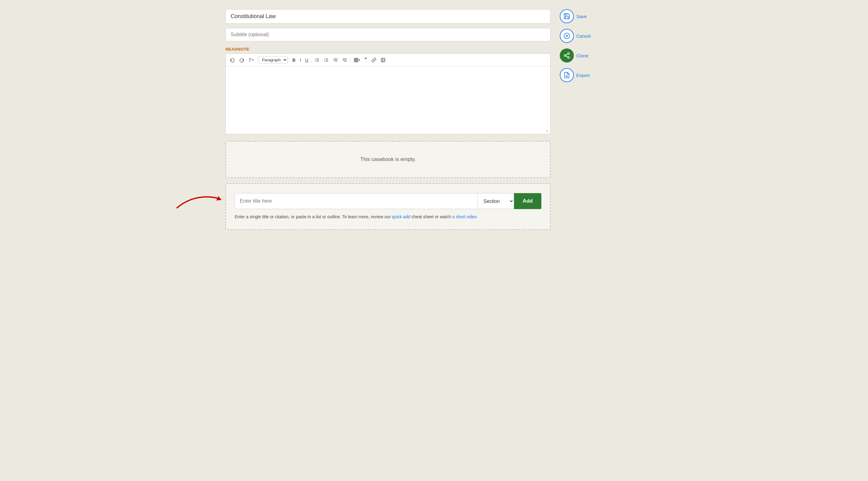  What do you see at coordinates (567, 16) in the screenshot?
I see `save-icon` at bounding box center [567, 16].